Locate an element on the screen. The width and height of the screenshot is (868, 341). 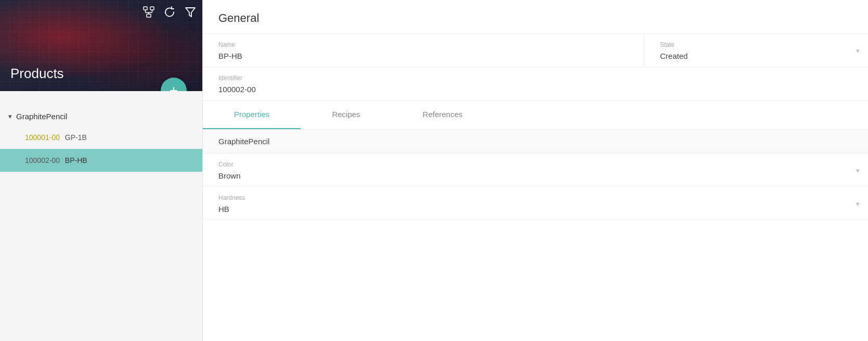
sidebar-toolbar is located at coordinates (170, 14).